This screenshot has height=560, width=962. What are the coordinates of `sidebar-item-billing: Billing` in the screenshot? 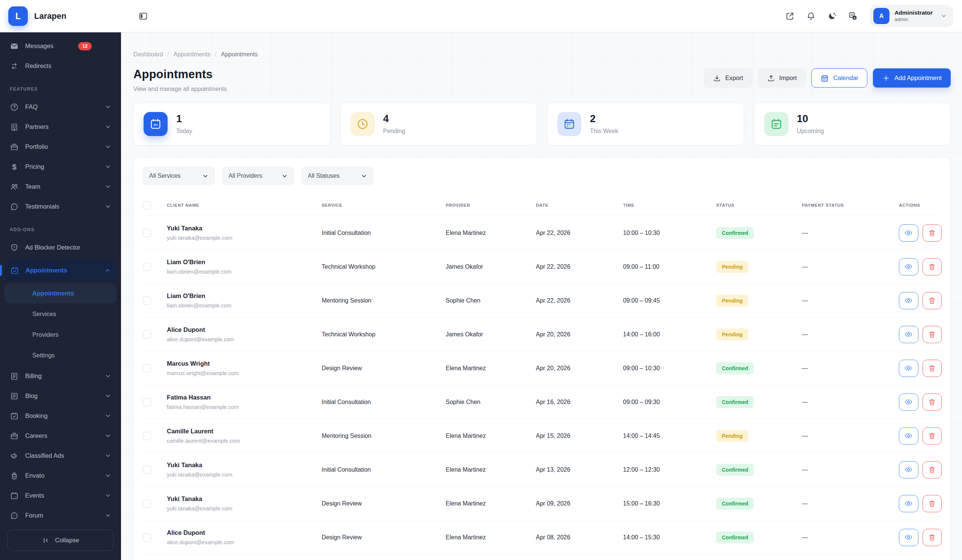 It's located at (60, 376).